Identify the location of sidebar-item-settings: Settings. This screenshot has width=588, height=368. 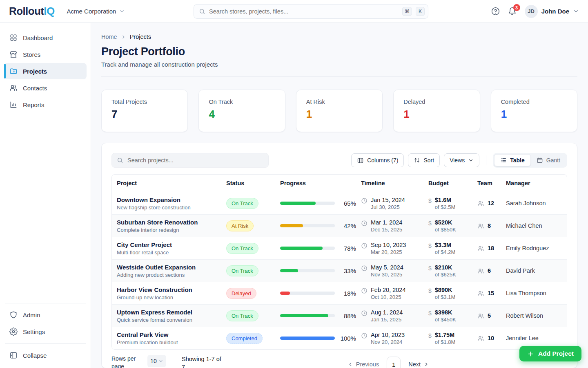
(45, 332).